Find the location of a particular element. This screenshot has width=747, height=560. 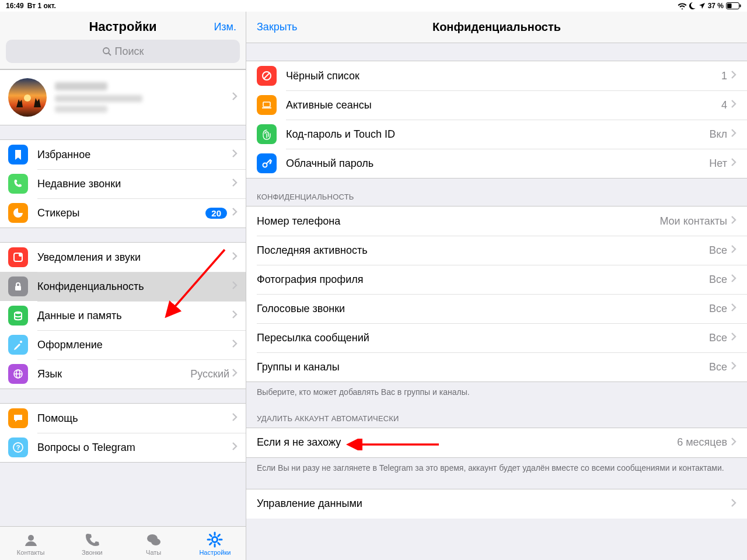

contacts-icon is located at coordinates (31, 540).